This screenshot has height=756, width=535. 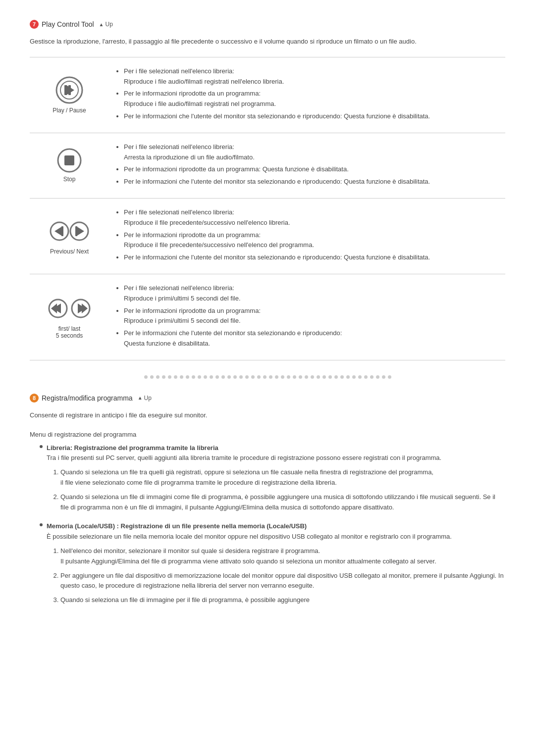 I want to click on desc-list-prev_next: Per i file selezionati nell'elenco libre…, so click(x=307, y=235).